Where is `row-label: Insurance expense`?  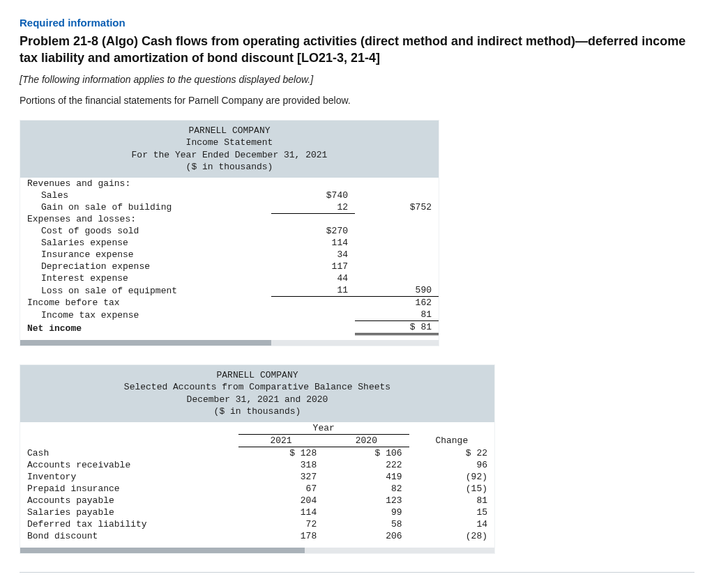 row-label: Insurance expense is located at coordinates (146, 255).